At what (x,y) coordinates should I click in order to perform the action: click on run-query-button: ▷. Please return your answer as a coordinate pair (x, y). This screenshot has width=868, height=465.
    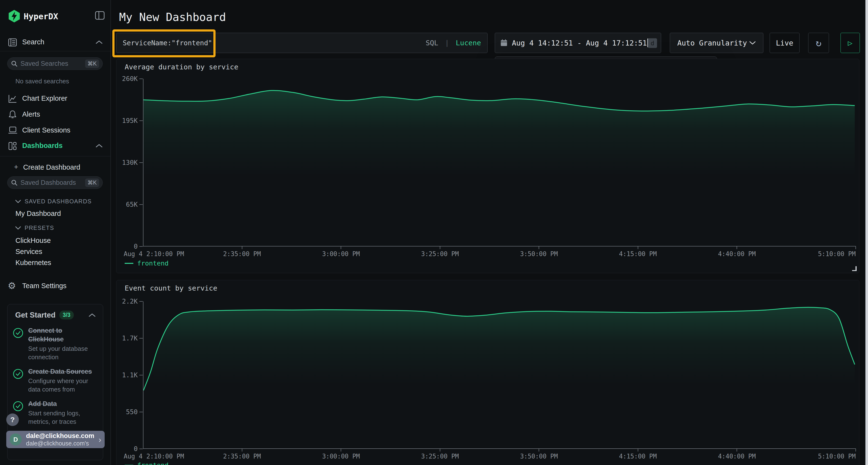
    Looking at the image, I should click on (850, 43).